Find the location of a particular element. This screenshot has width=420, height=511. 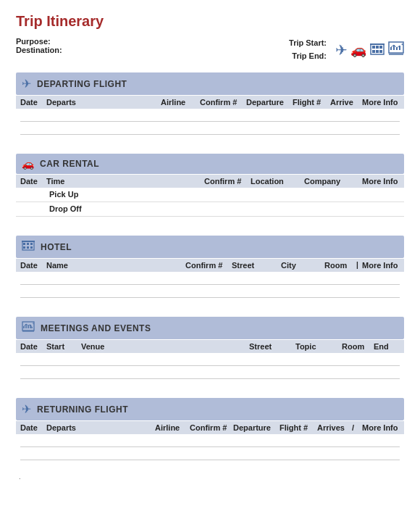

col-name: Name is located at coordinates (116, 265).